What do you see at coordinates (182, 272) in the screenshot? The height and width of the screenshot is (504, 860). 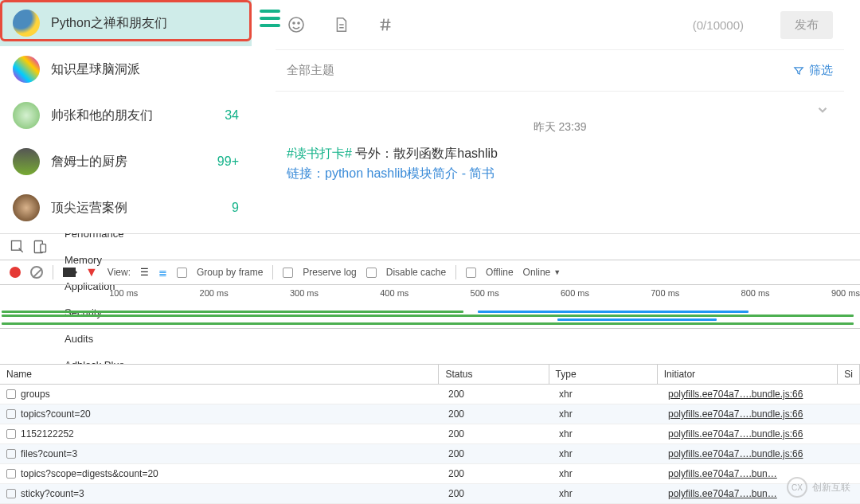 I see `group-by-frame-checkbox` at bounding box center [182, 272].